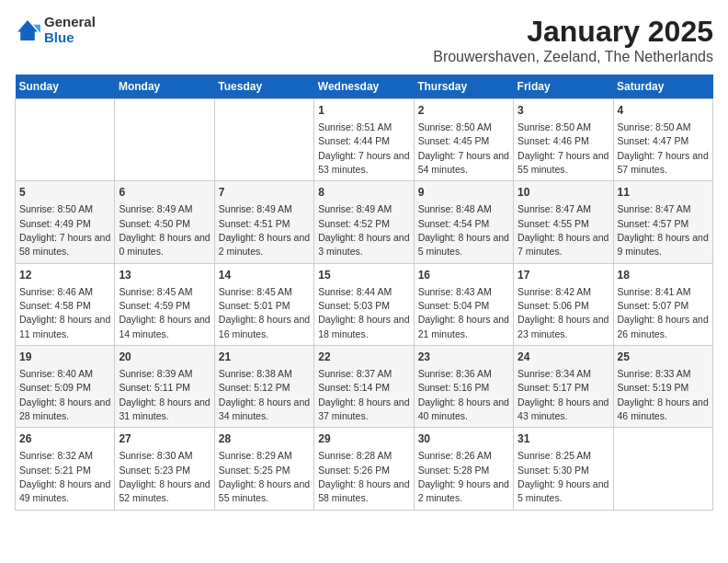 The height and width of the screenshot is (563, 728). Describe the element at coordinates (563, 110) in the screenshot. I see `day-number: 3` at that location.